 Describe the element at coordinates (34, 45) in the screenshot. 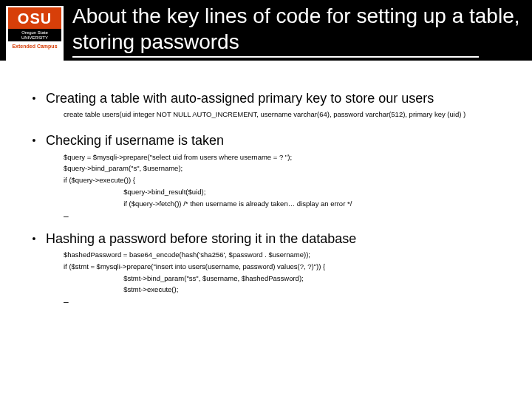

I see `logo-sub: Extended Campus` at that location.